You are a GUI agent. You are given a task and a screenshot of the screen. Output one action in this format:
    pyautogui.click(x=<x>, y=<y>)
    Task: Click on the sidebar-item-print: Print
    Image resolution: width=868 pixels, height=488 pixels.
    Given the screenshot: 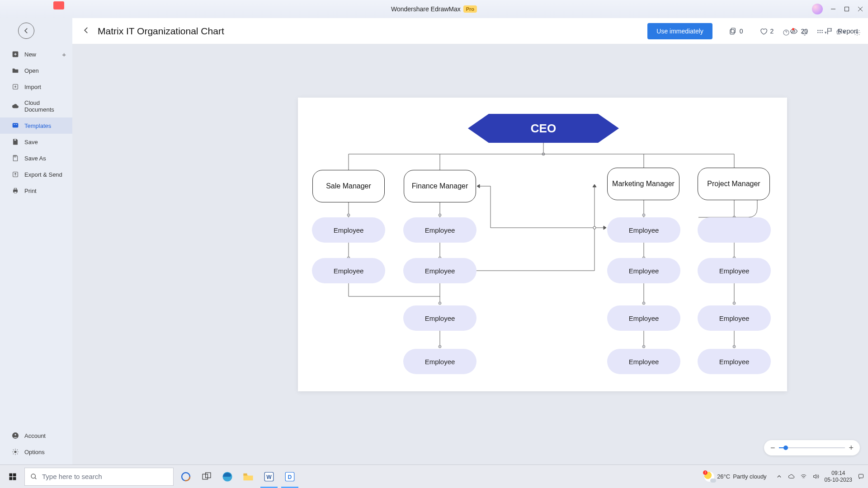 What is the action you would take?
    pyautogui.click(x=36, y=191)
    